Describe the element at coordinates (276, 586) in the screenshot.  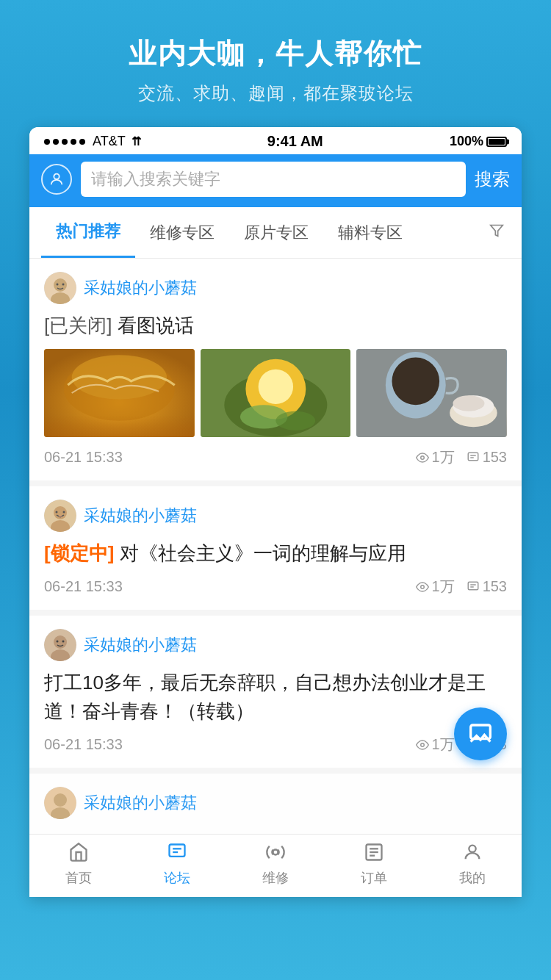
I see `post-meta-2: 06-21 15:33 1万` at that location.